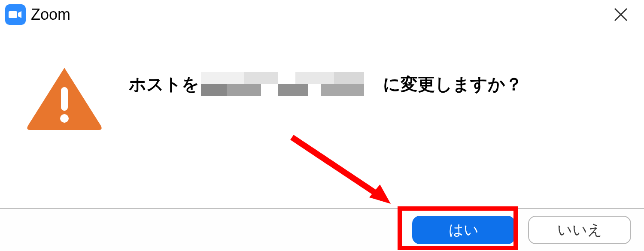  Describe the element at coordinates (621, 15) in the screenshot. I see `close-button` at that location.